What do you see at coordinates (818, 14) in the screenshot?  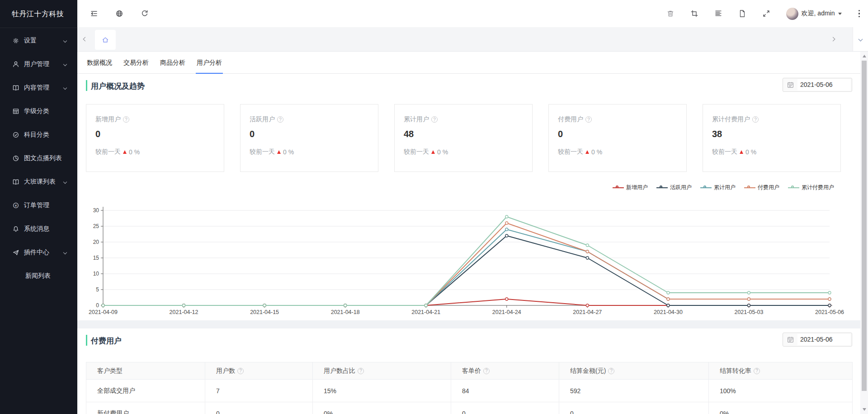 I see `welcome-text: 欢迎, admin` at bounding box center [818, 14].